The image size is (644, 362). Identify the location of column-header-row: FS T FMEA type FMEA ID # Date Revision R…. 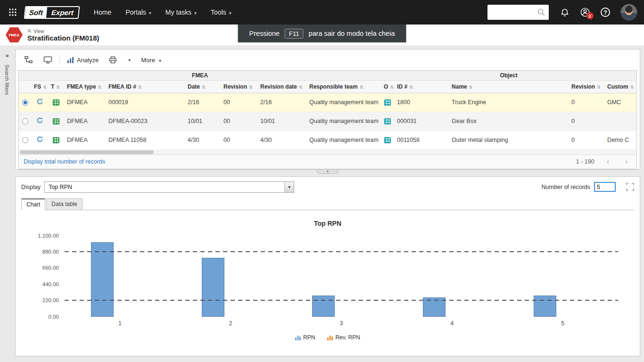
(328, 87).